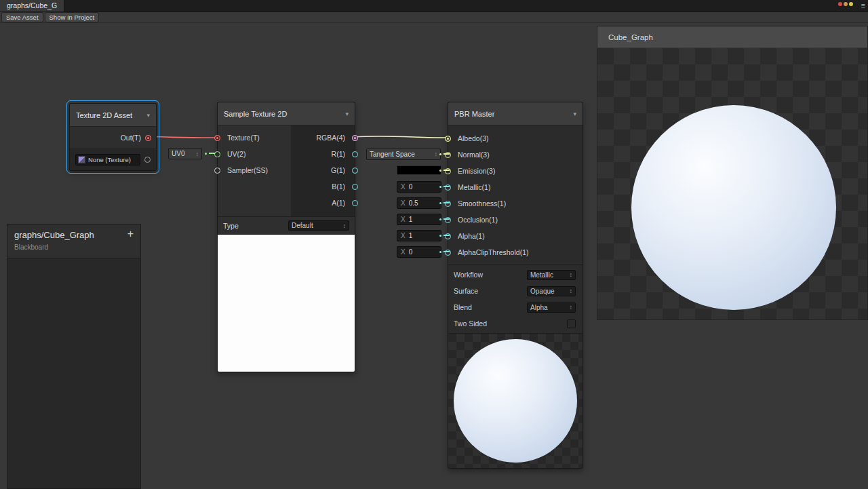 This screenshot has width=868, height=489. Describe the element at coordinates (74, 357) in the screenshot. I see `blackboard-panel: graphs/Cube_Graph Blackboard +` at that location.